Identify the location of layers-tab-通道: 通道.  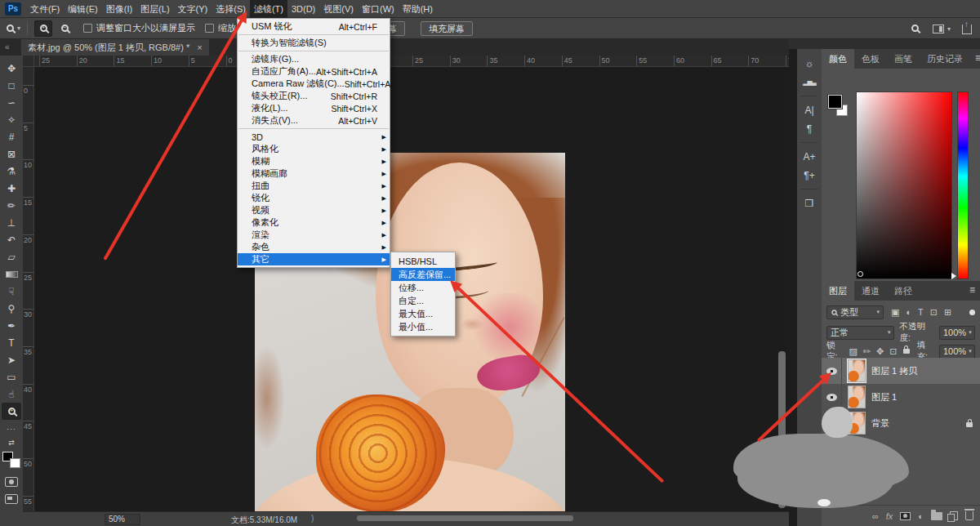
(871, 291).